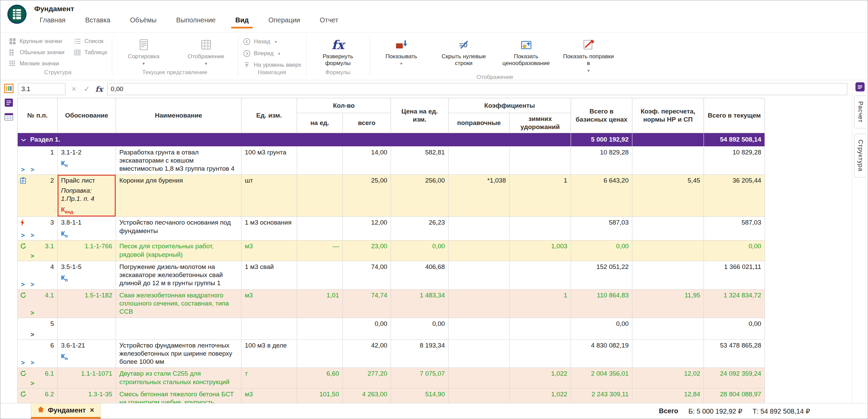 The width and height of the screenshot is (868, 419). What do you see at coordinates (24, 140) in the screenshot?
I see `chevron-down-icon` at bounding box center [24, 140].